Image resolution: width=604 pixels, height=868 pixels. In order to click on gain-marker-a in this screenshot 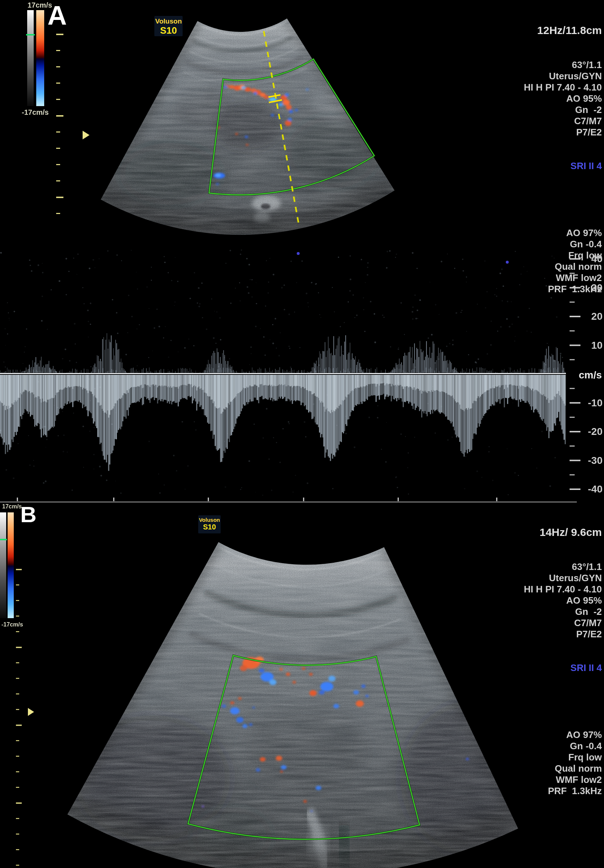, I will do `click(30, 35)`.